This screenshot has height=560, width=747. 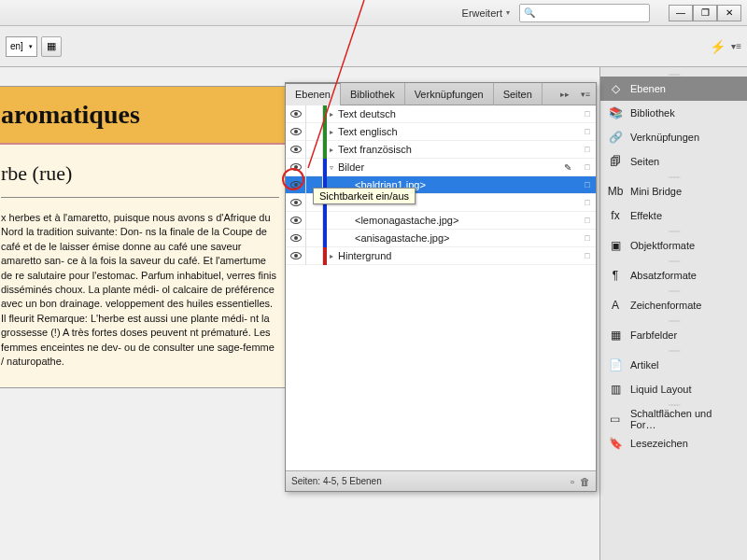 What do you see at coordinates (736, 47) in the screenshot?
I see `toolbar-menu-icon: ▾≡` at bounding box center [736, 47].